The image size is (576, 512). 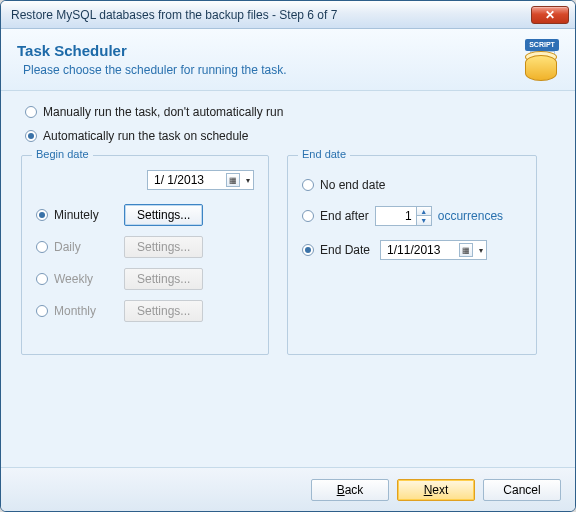 I want to click on mode-auto-label: Automatically run the task on schedule, so click(x=146, y=136).